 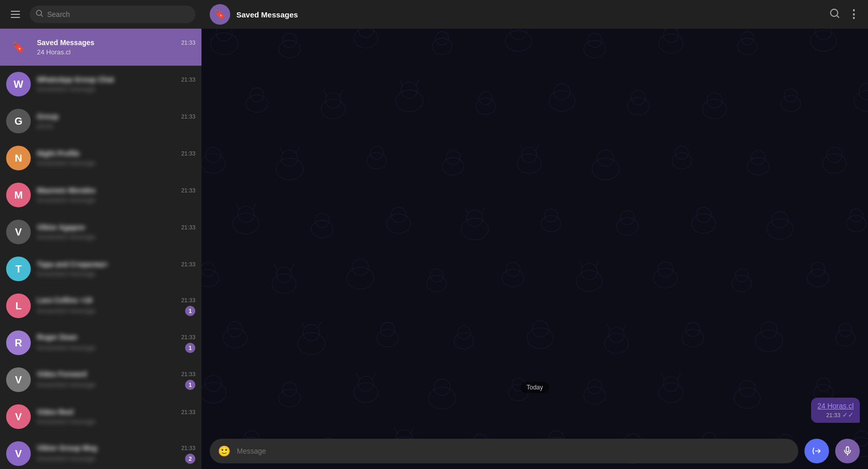 I want to click on chat-name: Viktor Group Msg, so click(x=67, y=448).